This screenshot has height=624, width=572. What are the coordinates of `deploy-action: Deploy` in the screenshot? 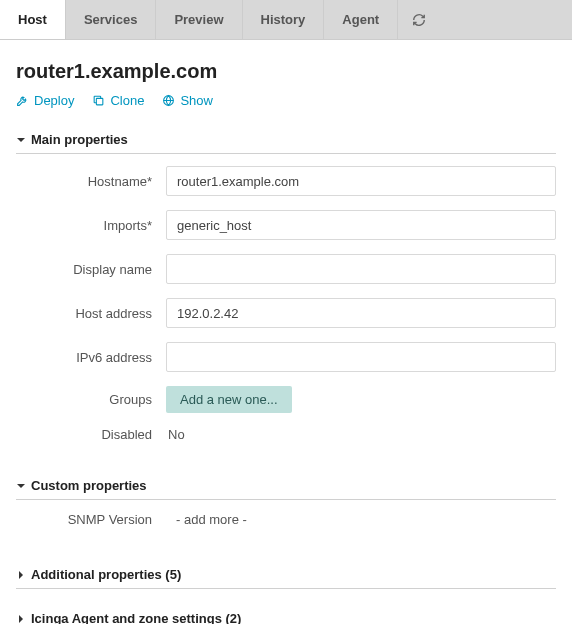 It's located at (45, 100).